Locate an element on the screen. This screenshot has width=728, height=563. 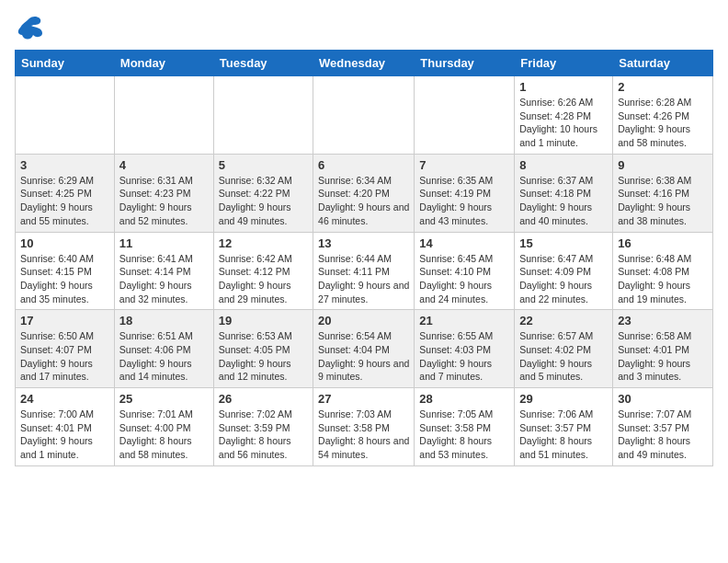
day-info: Sunrise: 6:37 AM Sunset: 4:18 PM Dayligh… is located at coordinates (563, 201).